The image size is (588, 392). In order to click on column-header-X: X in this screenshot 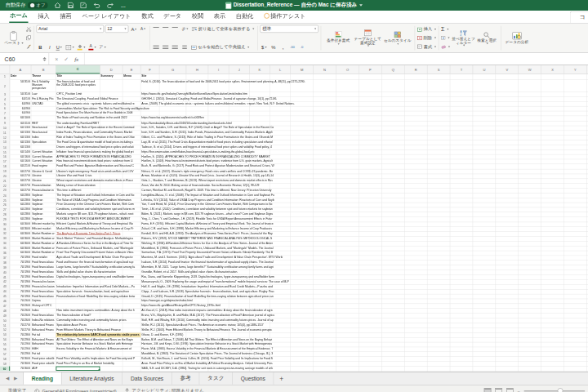, I will do `click(553, 69)`.